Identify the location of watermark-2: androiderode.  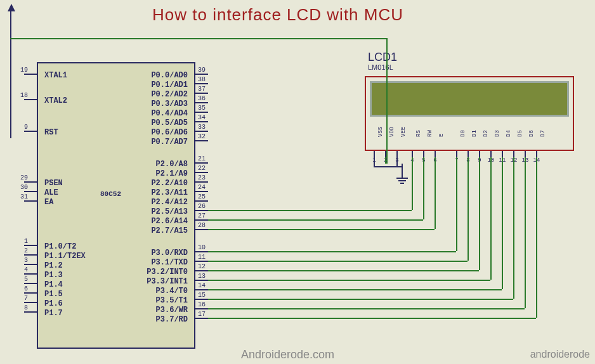
(560, 354).